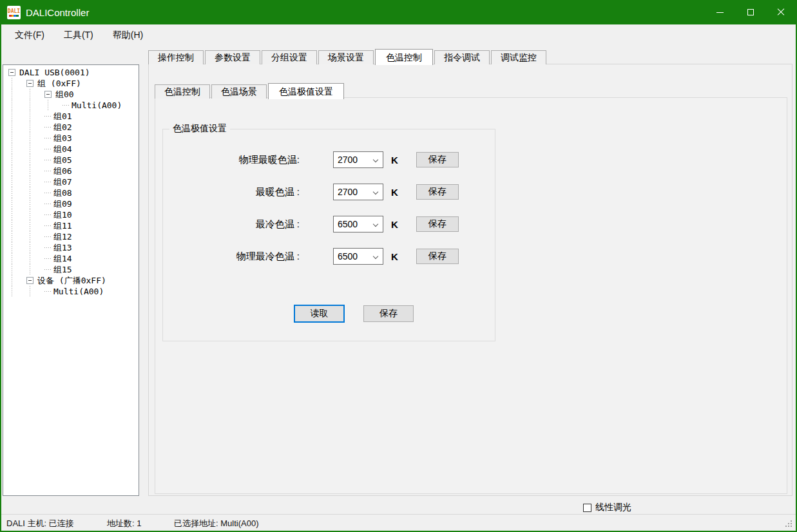 The height and width of the screenshot is (532, 797). Describe the element at coordinates (389, 314) in the screenshot. I see `save-all-button: 保存` at that location.